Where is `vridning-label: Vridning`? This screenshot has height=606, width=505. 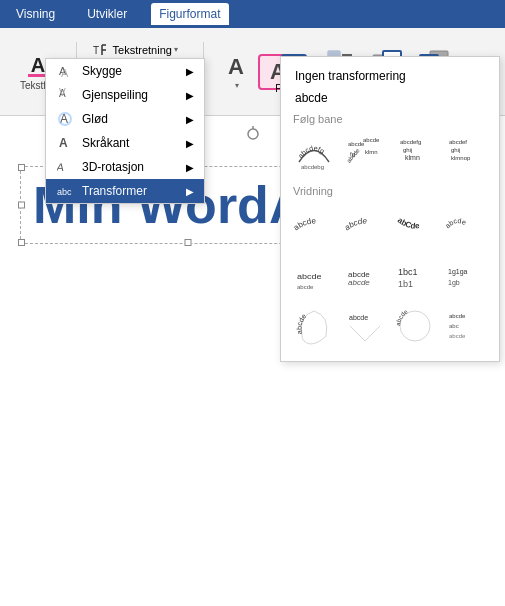 vridning-label: Vridning is located at coordinates (390, 190).